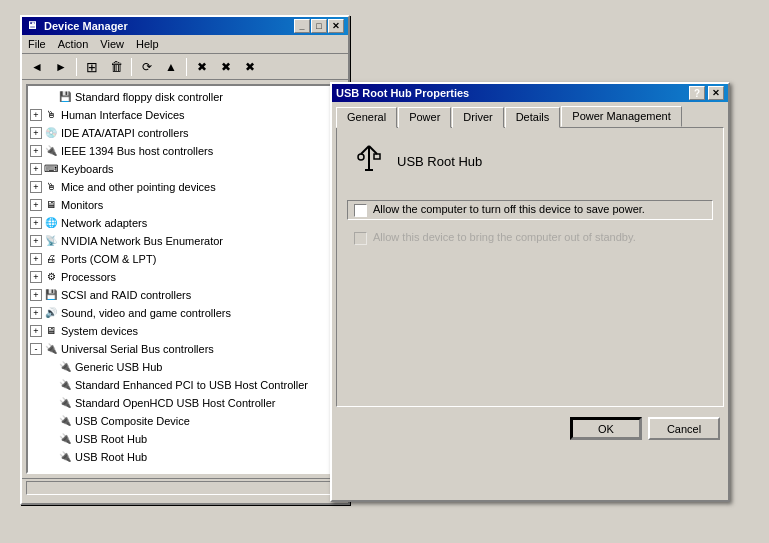 The height and width of the screenshot is (543, 769). Describe the element at coordinates (61, 67) in the screenshot. I see `forward-button: ►` at that location.